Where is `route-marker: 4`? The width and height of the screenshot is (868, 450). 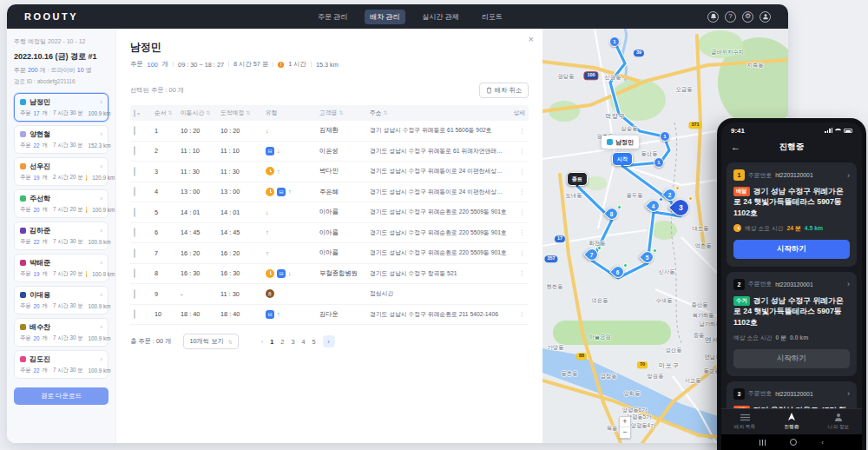
route-marker: 4 is located at coordinates (654, 206).